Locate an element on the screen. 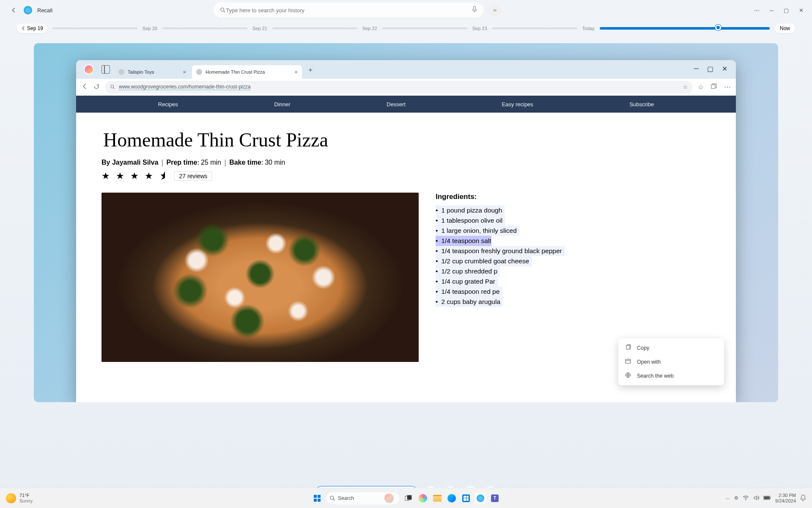 Image resolution: width=812 pixels, height=508 pixels. ingredients-panel: Ingredients: 1 pound pizza dough 1 table… is located at coordinates (573, 277).